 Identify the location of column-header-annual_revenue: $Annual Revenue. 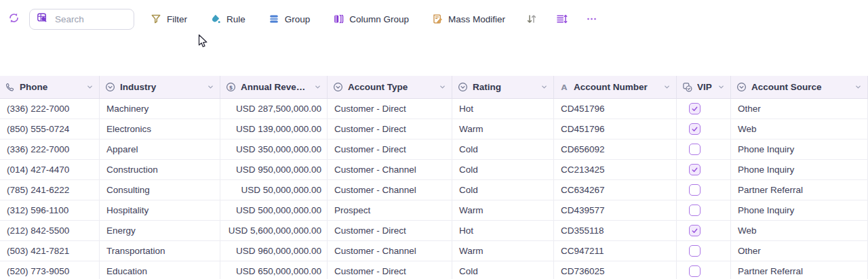
(274, 87).